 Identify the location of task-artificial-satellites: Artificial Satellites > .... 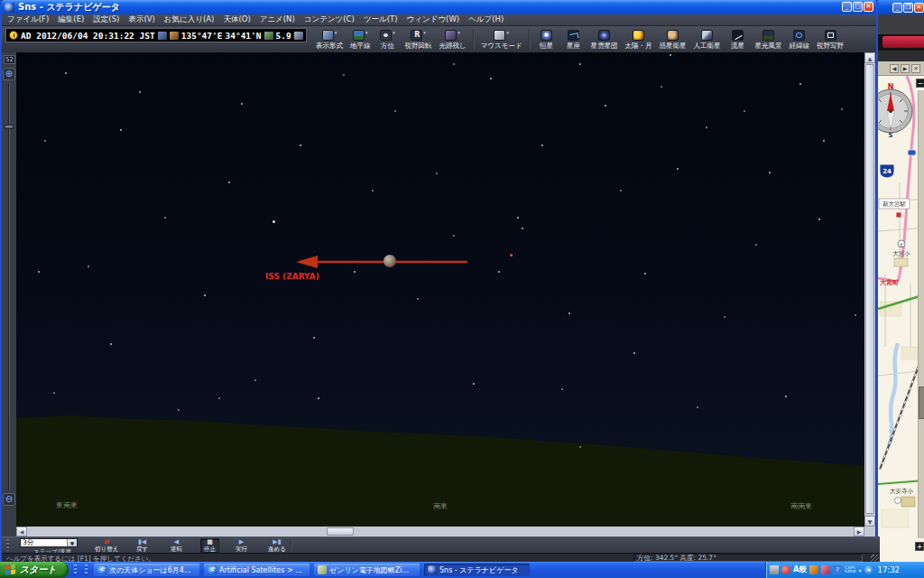
(256, 570).